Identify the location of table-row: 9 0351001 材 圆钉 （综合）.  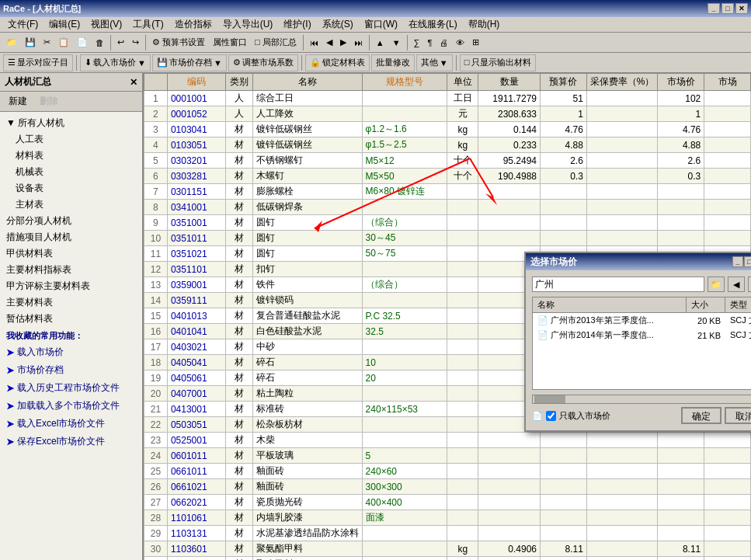
(447, 223).